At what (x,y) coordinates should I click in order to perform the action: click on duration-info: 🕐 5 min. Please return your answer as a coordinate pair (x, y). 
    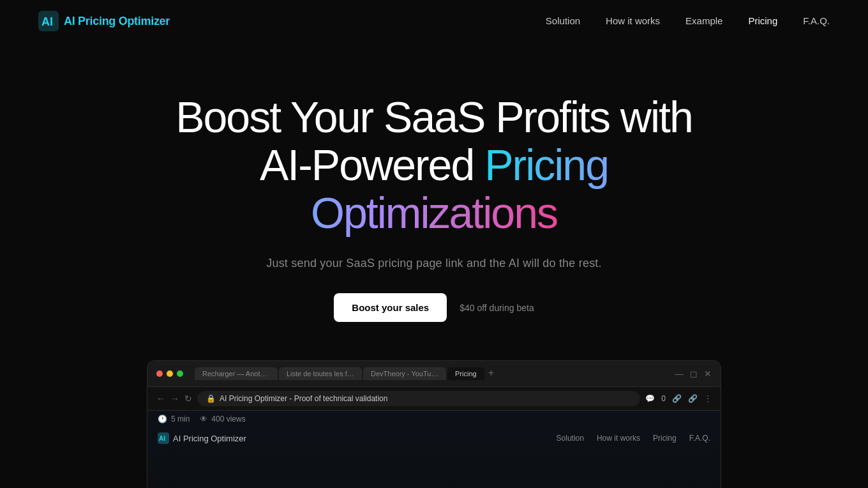
    Looking at the image, I should click on (174, 419).